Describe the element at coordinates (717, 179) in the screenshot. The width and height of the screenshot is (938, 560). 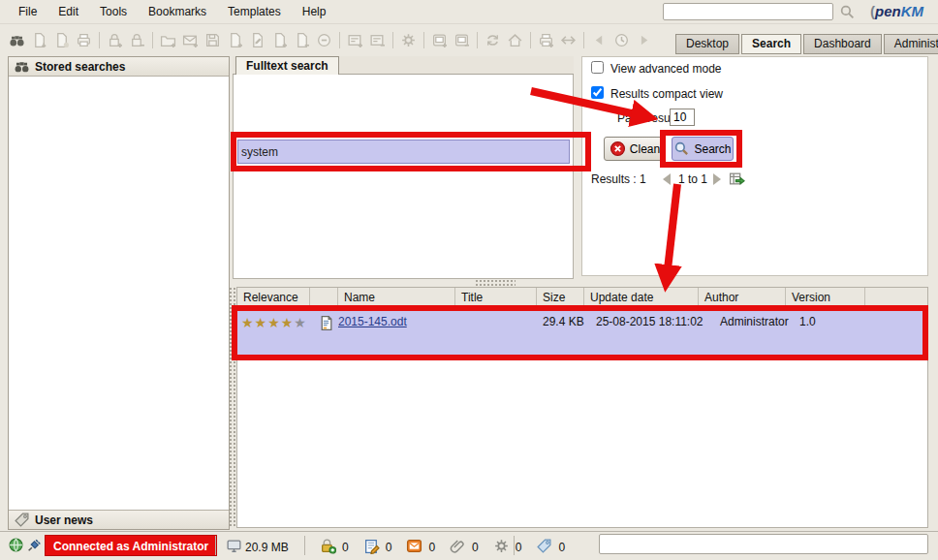
I see `page-next-icon` at that location.